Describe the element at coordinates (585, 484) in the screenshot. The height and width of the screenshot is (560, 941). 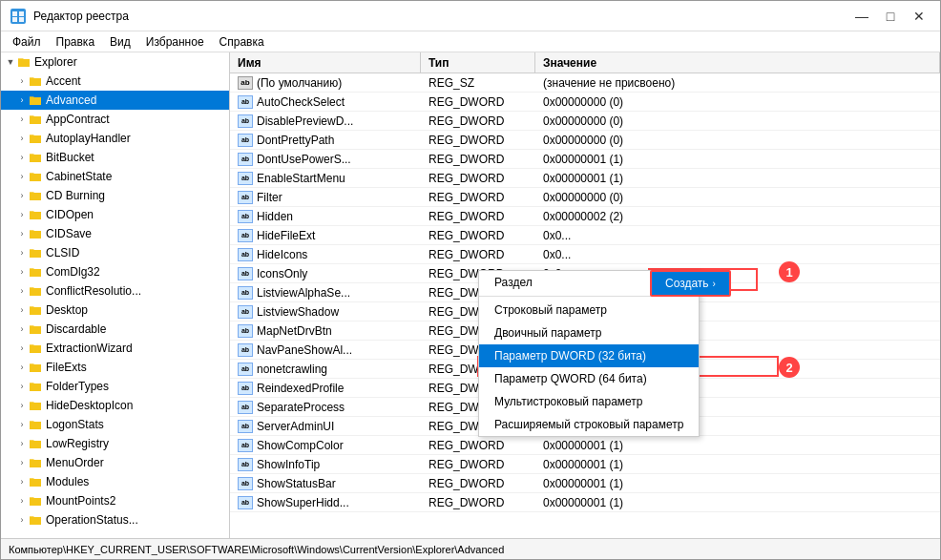
I see `table-row: ab ShowStatusBar REG_DWORD 0x00000001 (1…` at that location.